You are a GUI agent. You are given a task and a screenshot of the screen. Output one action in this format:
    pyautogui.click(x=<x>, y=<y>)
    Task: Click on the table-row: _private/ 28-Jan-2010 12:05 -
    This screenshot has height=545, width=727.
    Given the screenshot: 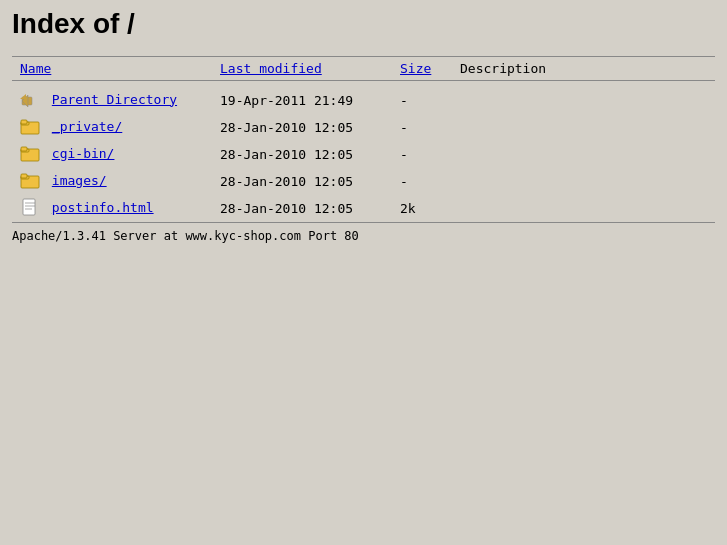 What is the action you would take?
    pyautogui.click(x=364, y=128)
    